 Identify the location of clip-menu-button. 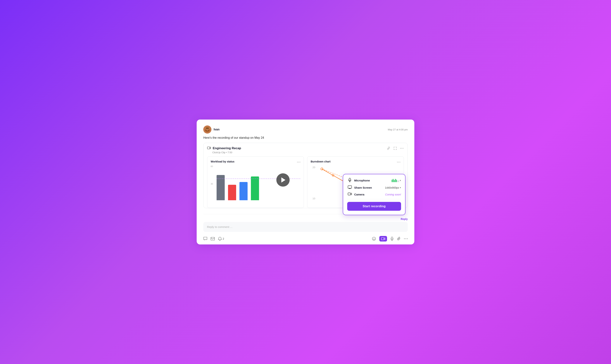
(402, 148).